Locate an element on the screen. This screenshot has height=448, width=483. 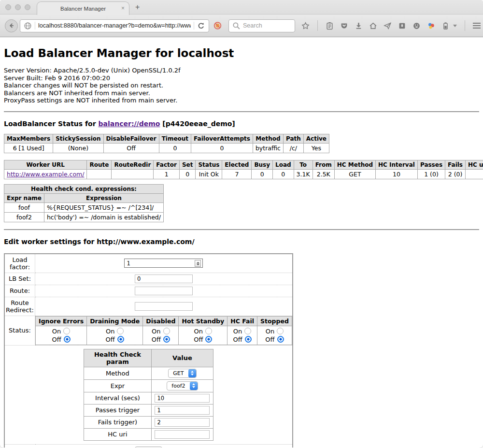
cell: %{REQUEST_STATUS} =~ /^[234]/ is located at coordinates (103, 207).